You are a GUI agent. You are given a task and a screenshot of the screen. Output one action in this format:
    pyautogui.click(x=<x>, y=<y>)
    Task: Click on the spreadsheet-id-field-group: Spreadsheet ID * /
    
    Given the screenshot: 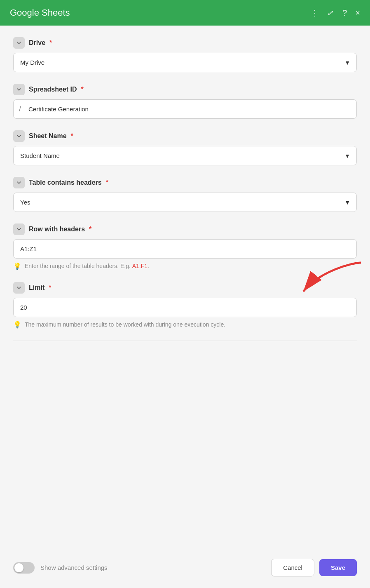 What is the action you would take?
    pyautogui.click(x=185, y=101)
    